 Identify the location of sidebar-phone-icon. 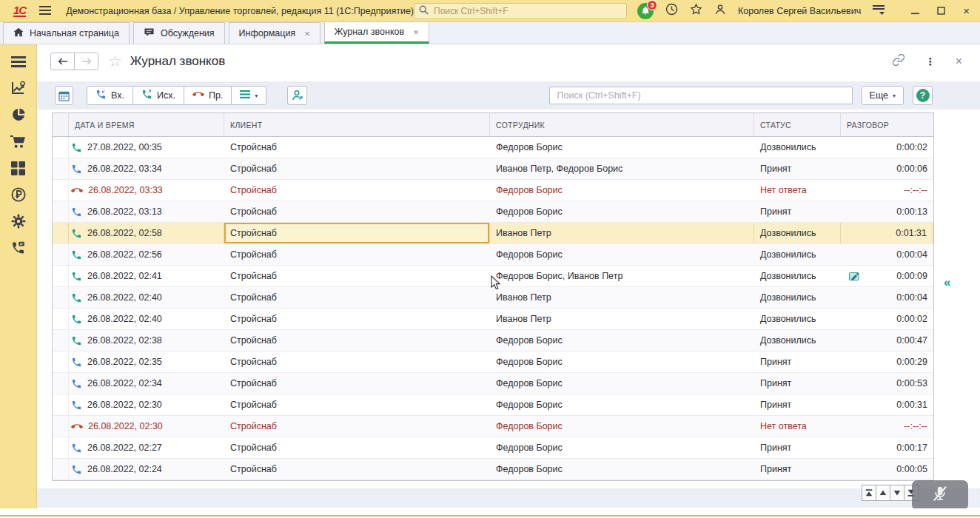
(18, 248).